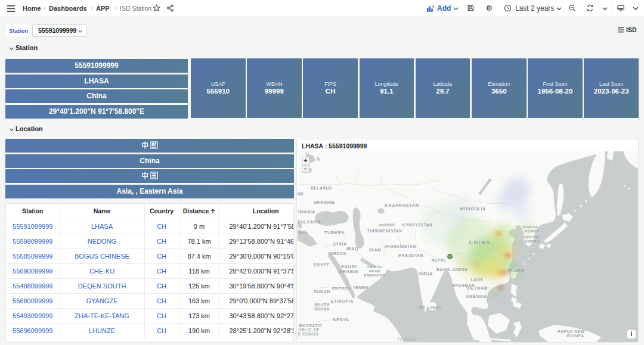  I want to click on svg-text: TAIWAN, so click(516, 271).